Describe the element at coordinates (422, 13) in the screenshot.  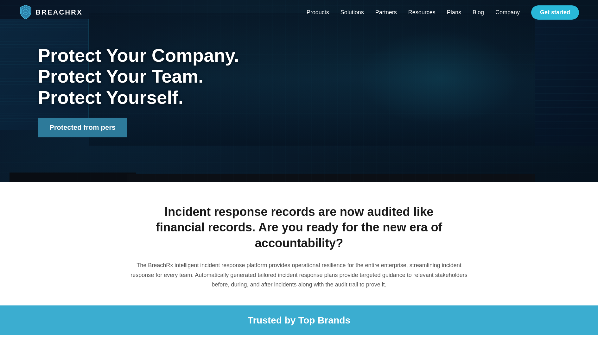
I see `nav-link-resources: Resources` at that location.